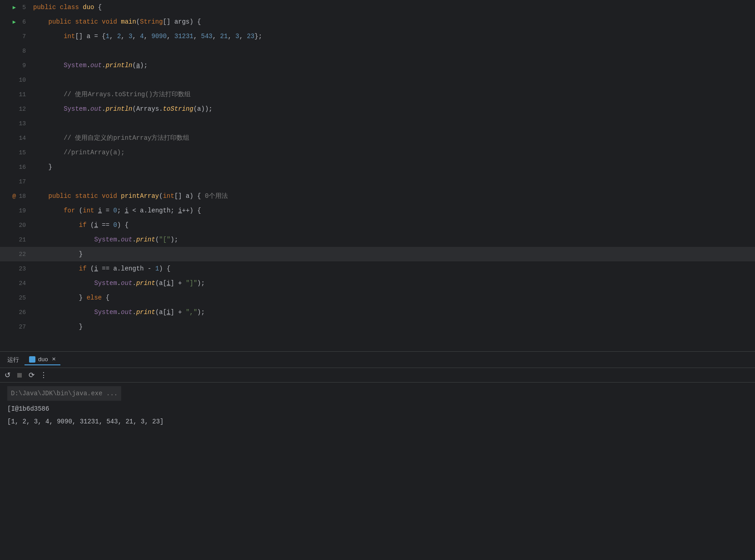 This screenshot has width=755, height=560. Describe the element at coordinates (117, 283) in the screenshot. I see `code-content-24: System.out.print(a[i] + "]");` at that location.